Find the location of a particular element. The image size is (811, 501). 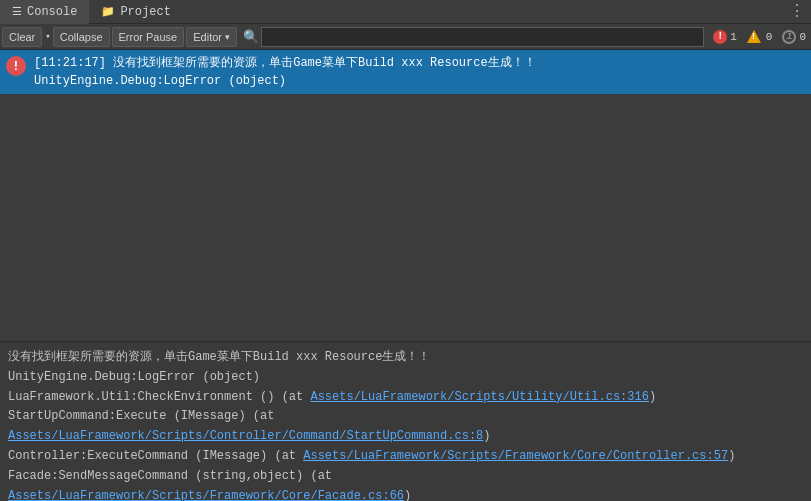

editor-dropdown-icon: ▾ is located at coordinates (228, 37).